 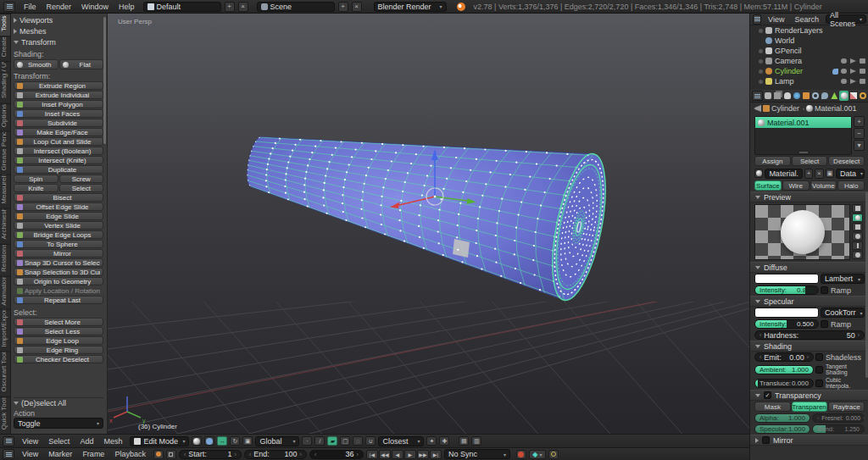 I want to click on mirror-button: Mirror, so click(x=58, y=253).